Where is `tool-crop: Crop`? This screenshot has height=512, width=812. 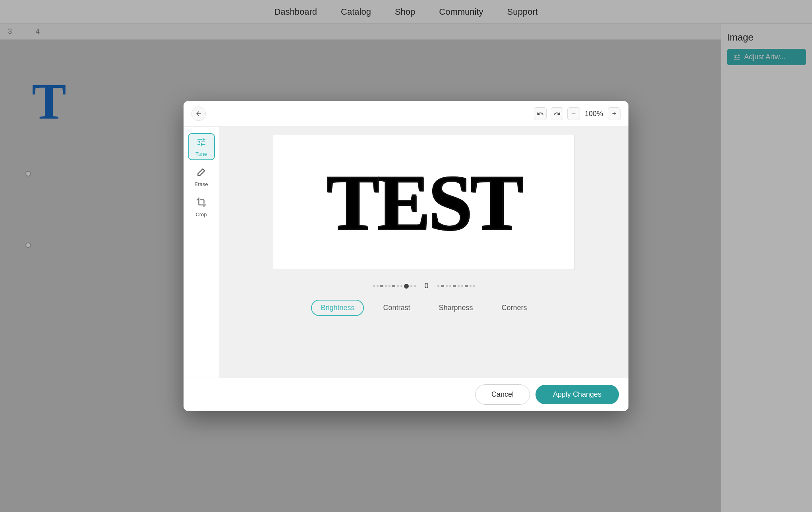 tool-crop: Crop is located at coordinates (201, 207).